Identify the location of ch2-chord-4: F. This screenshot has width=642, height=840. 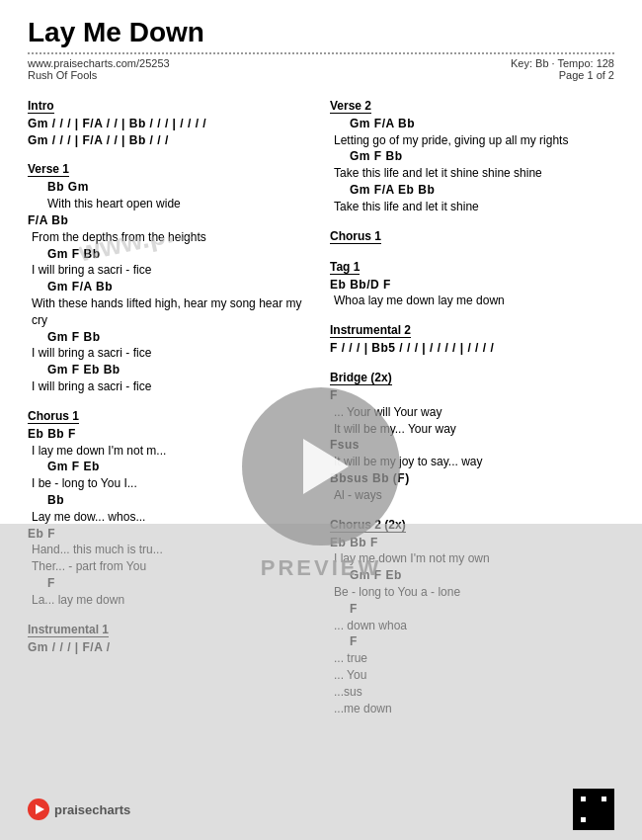
(472, 642).